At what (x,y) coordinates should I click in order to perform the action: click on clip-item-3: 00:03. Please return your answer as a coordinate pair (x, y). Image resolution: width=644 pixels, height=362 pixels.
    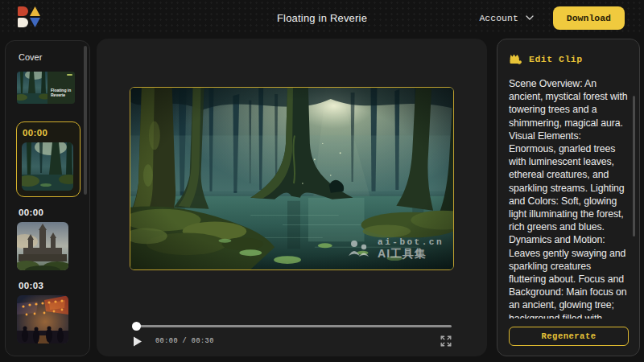
    Looking at the image, I should click on (53, 312).